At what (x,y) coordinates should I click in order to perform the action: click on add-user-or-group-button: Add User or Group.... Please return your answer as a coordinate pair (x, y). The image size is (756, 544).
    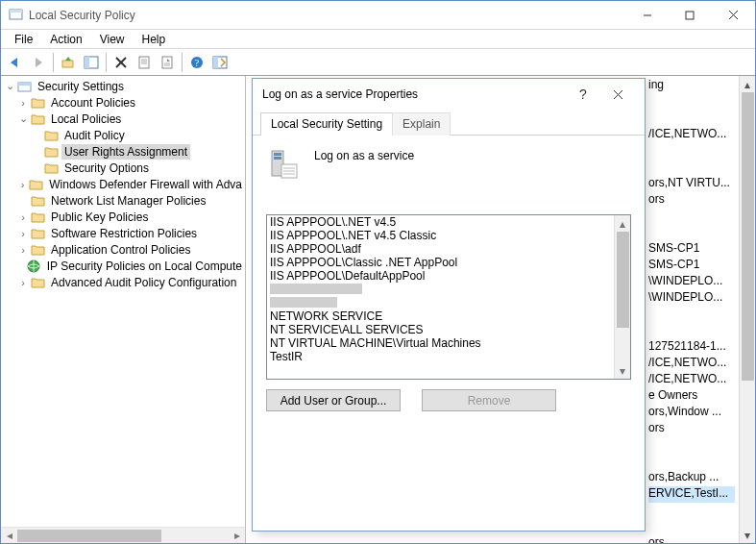
    Looking at the image, I should click on (333, 400).